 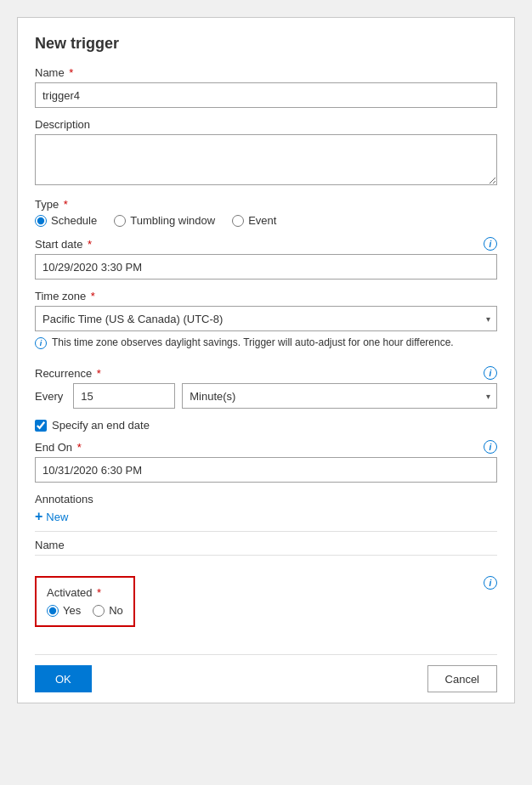 I want to click on start-date-info-icon: i, so click(x=490, y=244).